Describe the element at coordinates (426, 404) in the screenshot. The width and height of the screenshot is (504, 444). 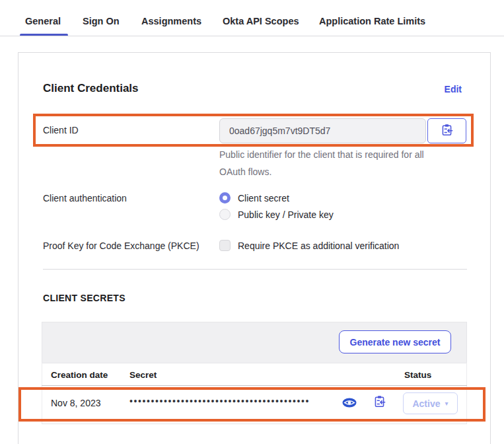
I see `secret-status-label: Active` at that location.